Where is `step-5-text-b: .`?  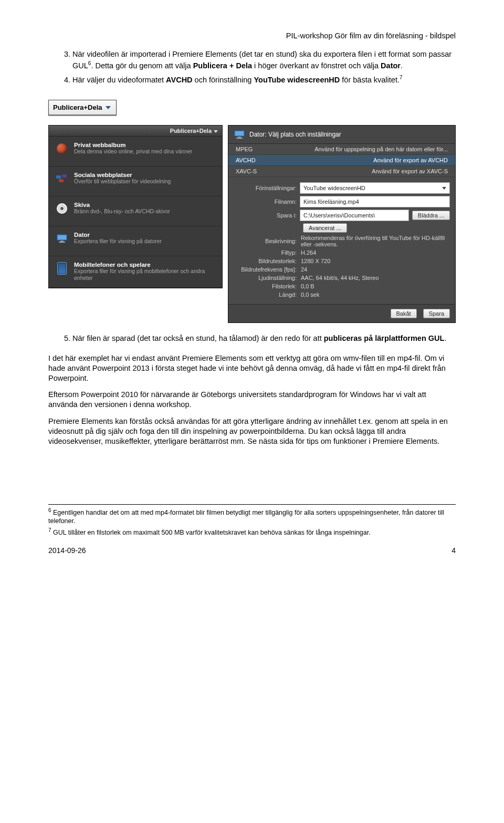
step-5-text-b: . is located at coordinates (445, 338).